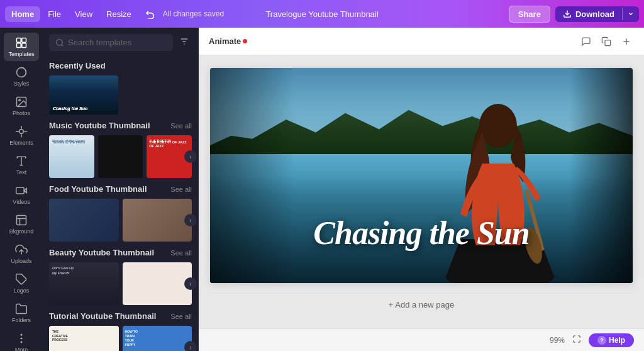 This screenshot has height=351, width=644. I want to click on zoom-level: 99%, so click(557, 340).